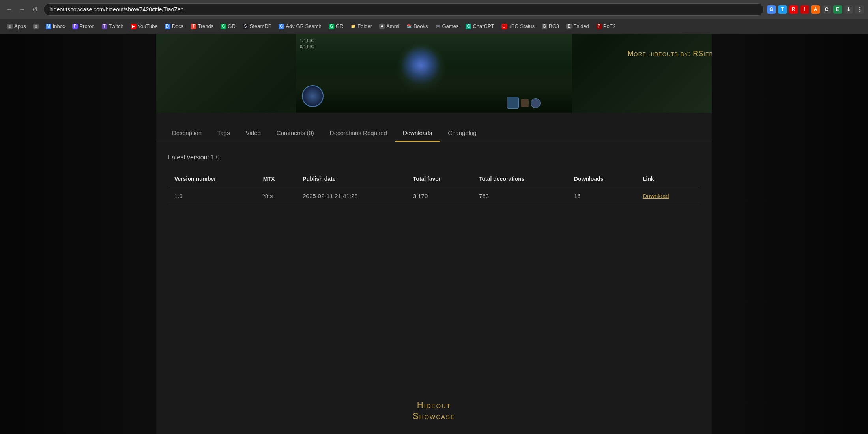 Image resolution: width=868 pixels, height=434 pixels. What do you see at coordinates (438, 26) in the screenshot?
I see `games-icon: 🎮` at bounding box center [438, 26].